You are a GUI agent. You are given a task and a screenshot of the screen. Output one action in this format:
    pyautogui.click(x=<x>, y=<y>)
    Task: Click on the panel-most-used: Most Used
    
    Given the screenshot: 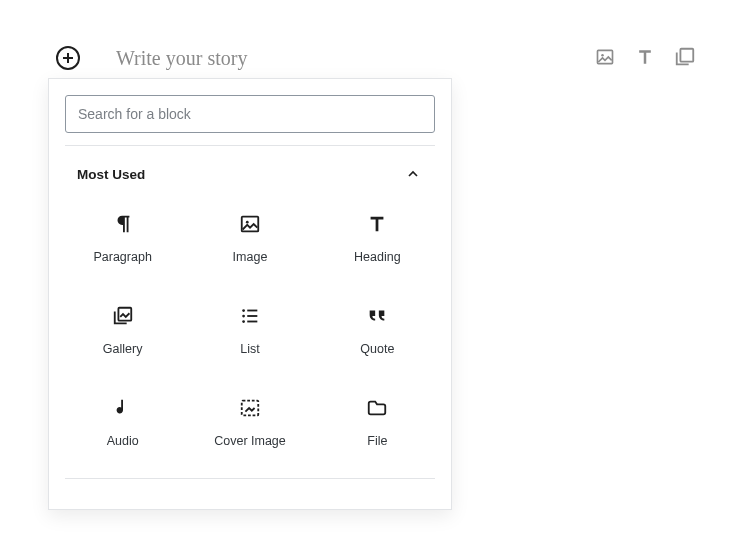 What is the action you would take?
    pyautogui.click(x=250, y=169)
    